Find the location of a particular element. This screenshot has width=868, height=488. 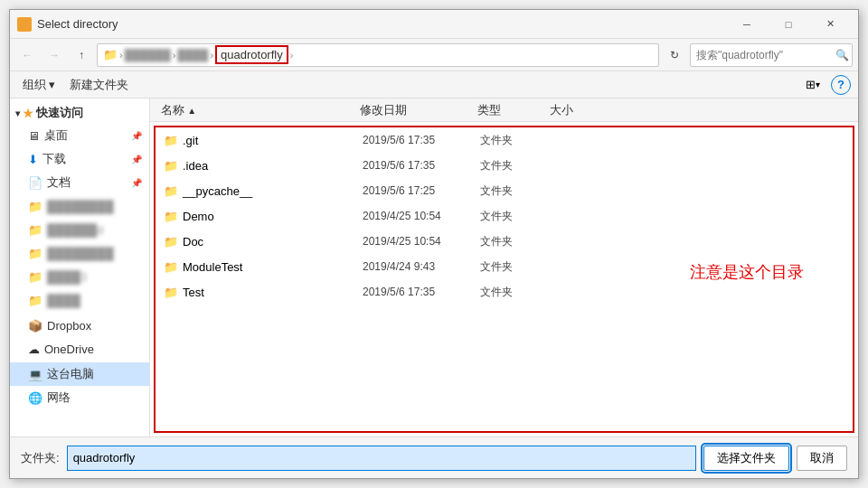

dialog-title: Select directory is located at coordinates (382, 23).